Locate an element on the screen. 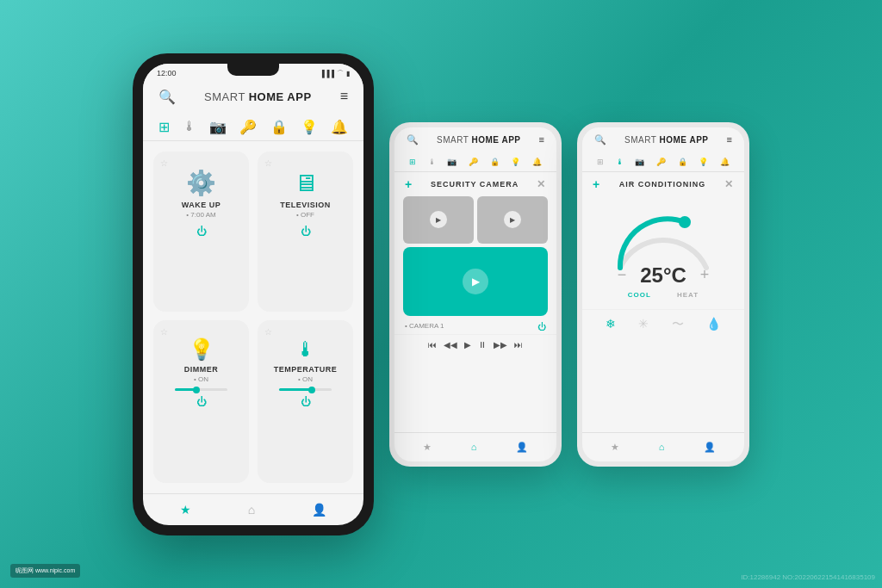  nav-home-3: ⌂ is located at coordinates (662, 448).